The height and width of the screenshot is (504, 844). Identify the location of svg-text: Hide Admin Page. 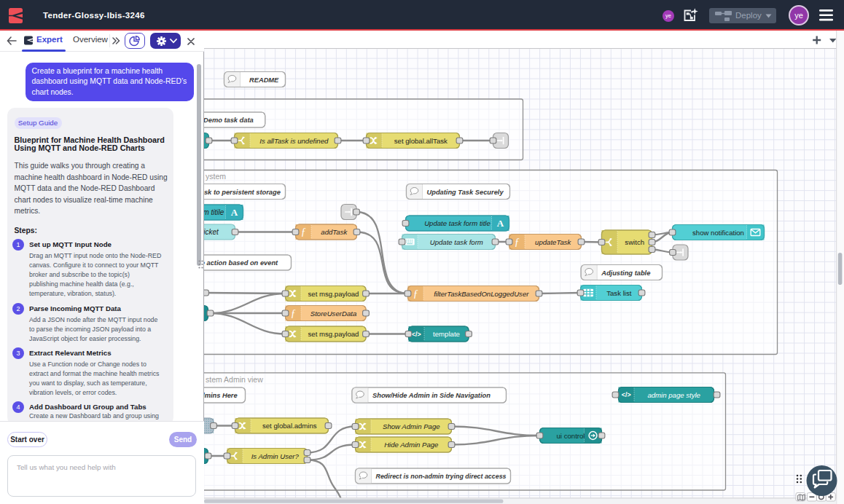
(411, 444).